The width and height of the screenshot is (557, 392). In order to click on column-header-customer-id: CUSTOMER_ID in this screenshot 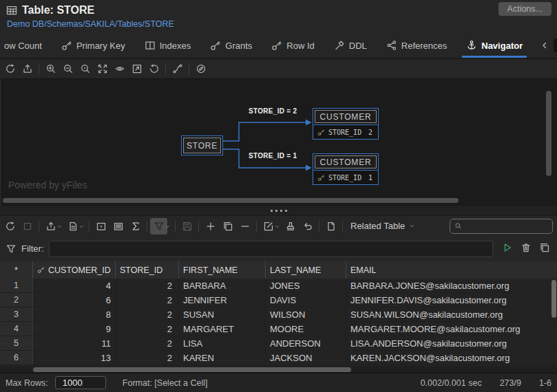, I will do `click(74, 270)`.